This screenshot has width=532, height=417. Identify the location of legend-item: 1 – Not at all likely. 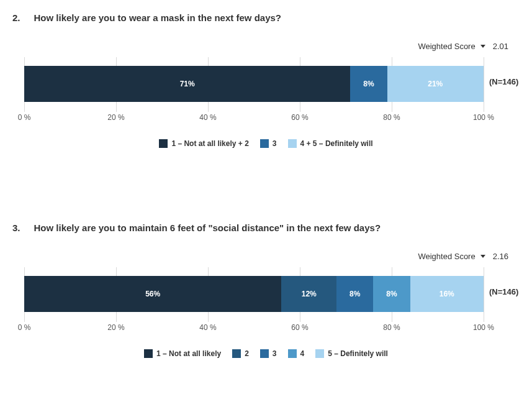
(183, 354).